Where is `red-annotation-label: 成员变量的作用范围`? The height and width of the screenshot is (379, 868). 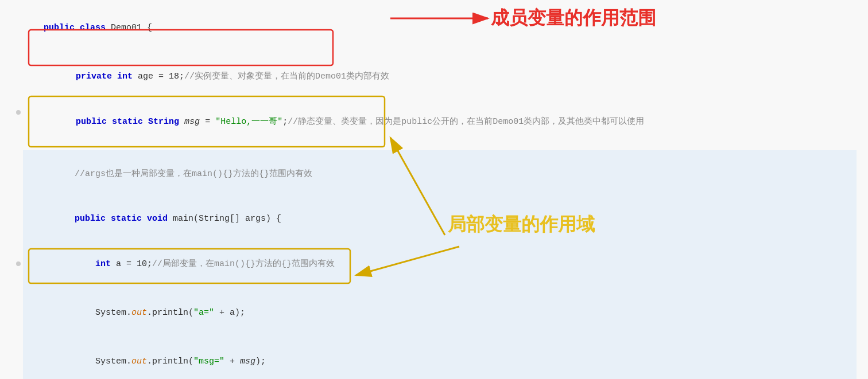
red-annotation-label: 成员变量的作用范围 is located at coordinates (574, 18).